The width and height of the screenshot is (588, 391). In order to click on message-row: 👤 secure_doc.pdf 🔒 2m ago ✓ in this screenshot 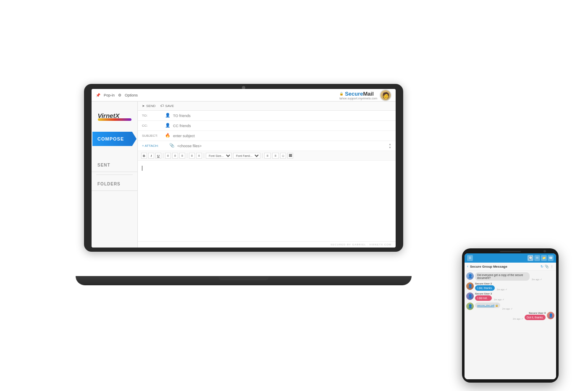, I will do `click(510, 306)`.